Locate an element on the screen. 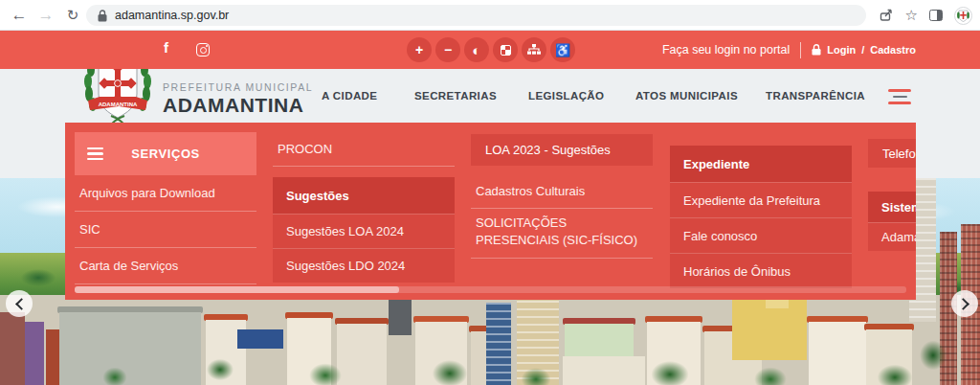  menu-item-fale-conosco: Fale conosco is located at coordinates (761, 236).